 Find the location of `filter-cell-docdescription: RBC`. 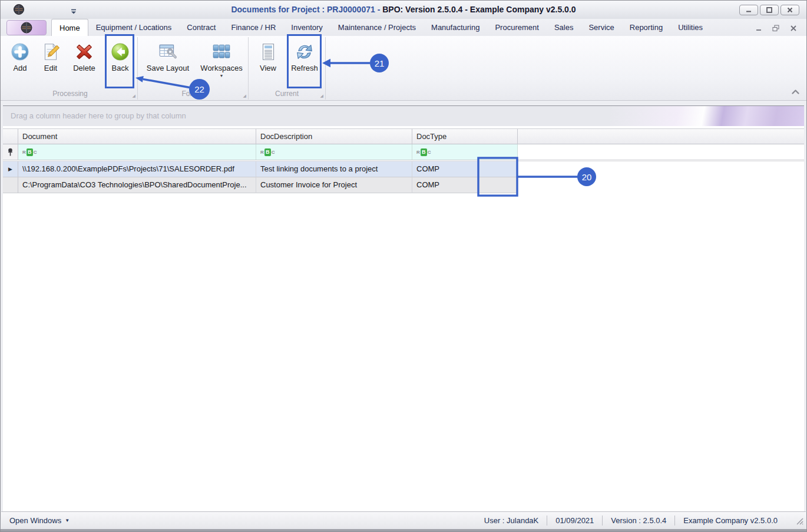

filter-cell-docdescription: RBC is located at coordinates (335, 152).